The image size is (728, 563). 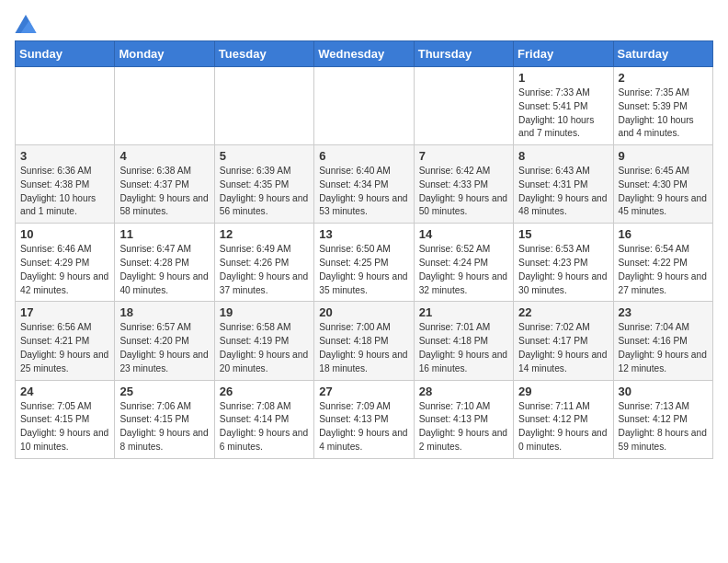 What do you see at coordinates (65, 263) in the screenshot?
I see `calendar-cell: 10Sunrise: 6:46 AM Sunset: 4:29 PM Dayli…` at bounding box center [65, 263].